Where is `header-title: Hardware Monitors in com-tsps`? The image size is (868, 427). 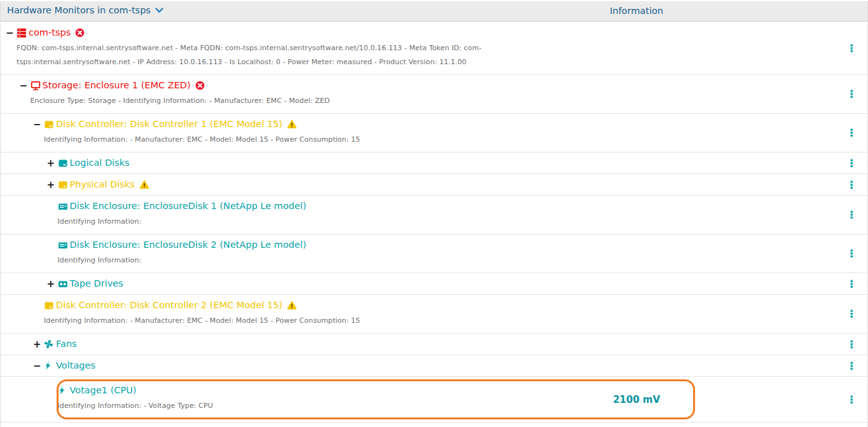
header-title: Hardware Monitors in com-tsps is located at coordinates (79, 10).